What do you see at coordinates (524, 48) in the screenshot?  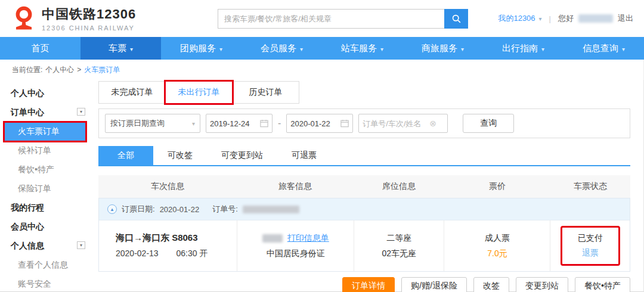 I see `nav-item-travel-guide: 出行指南▾` at bounding box center [524, 48].